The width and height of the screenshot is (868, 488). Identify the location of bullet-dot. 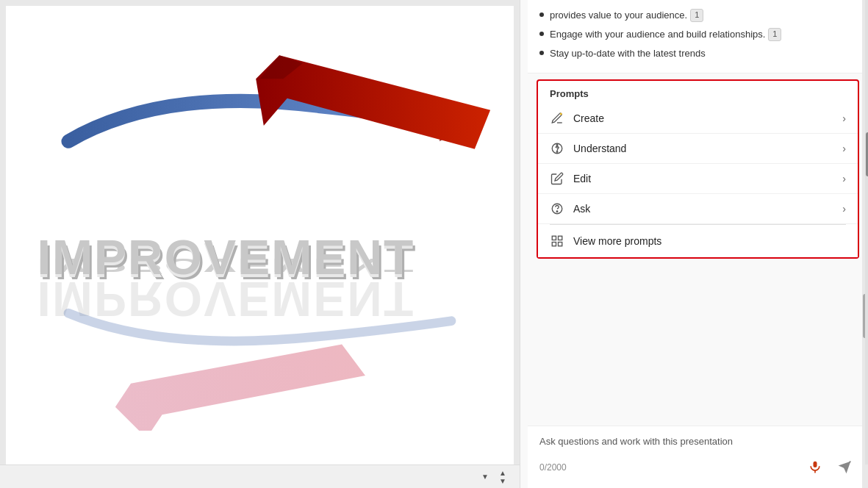
(542, 15).